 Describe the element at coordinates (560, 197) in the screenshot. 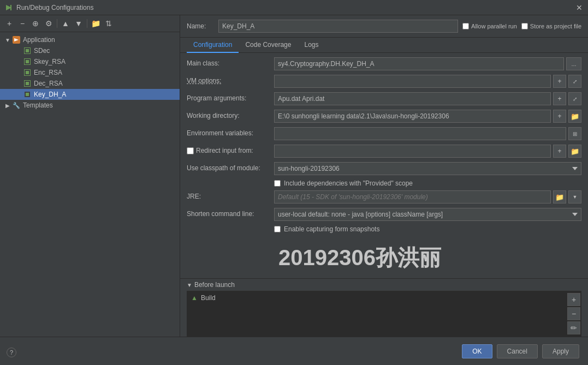

I see `jre-folder-button: 📁` at that location.